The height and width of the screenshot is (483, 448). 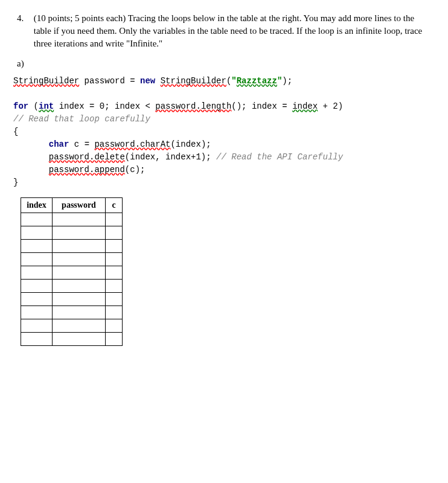 I want to click on code-token: (, so click(x=34, y=106).